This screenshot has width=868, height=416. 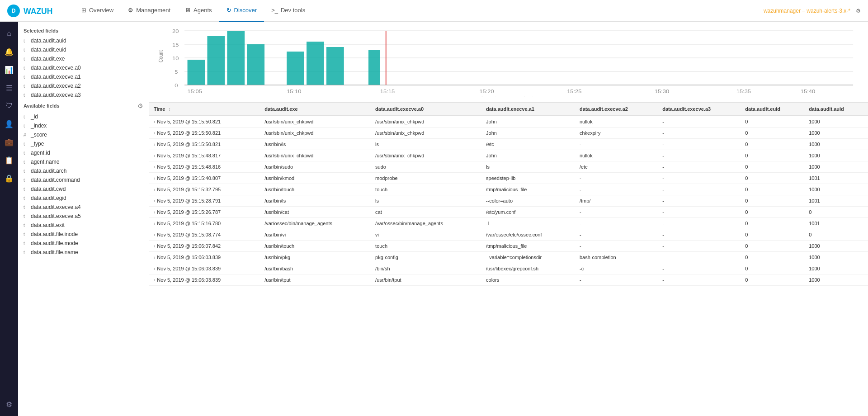 I want to click on col-header-a0: data.audit.execve.a0, so click(x=426, y=109).